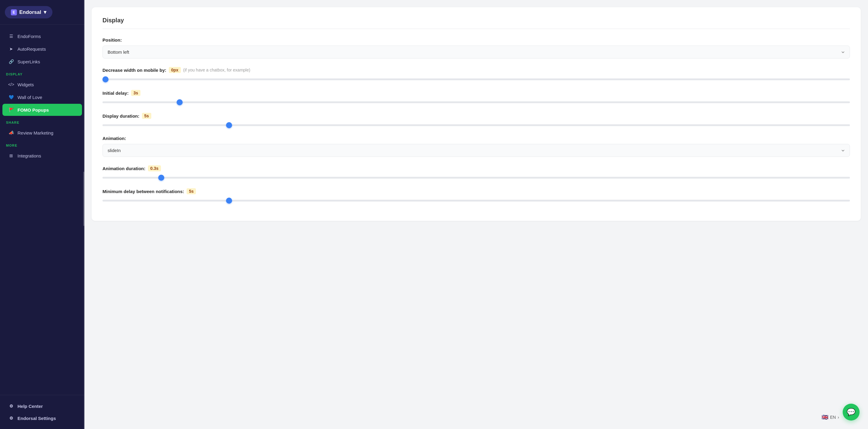 The image size is (868, 429). What do you see at coordinates (191, 191) in the screenshot?
I see `min-delay-badge: 5s` at bounding box center [191, 191].